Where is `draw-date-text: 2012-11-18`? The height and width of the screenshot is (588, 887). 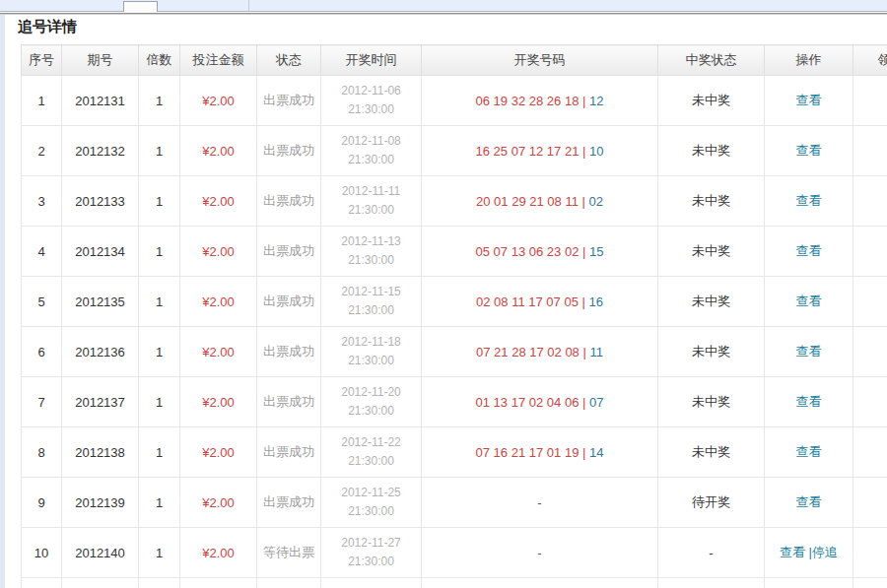
draw-date-text: 2012-11-18 is located at coordinates (371, 343).